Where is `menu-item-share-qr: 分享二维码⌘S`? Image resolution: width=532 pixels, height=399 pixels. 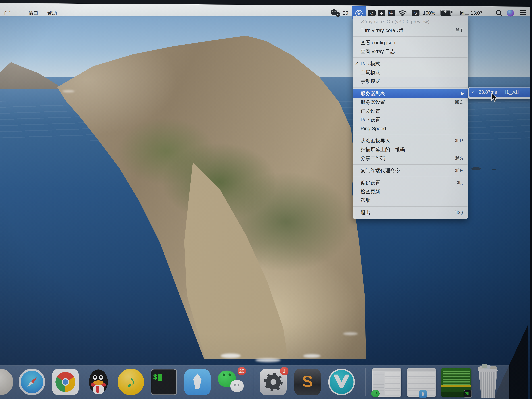
menu-item-share-qr: 分享二维码⌘S is located at coordinates (410, 158).